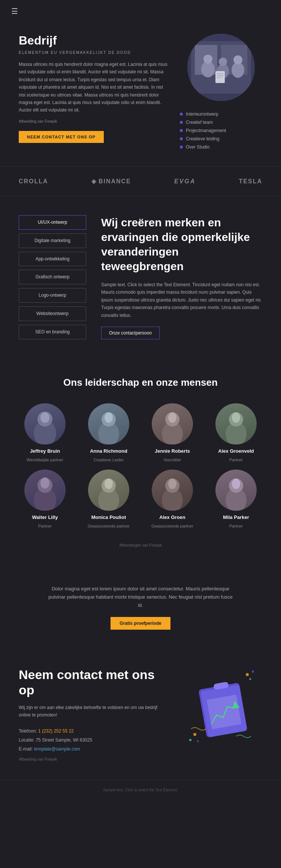  Describe the element at coordinates (45, 499) in the screenshot. I see `team-member-4: Walter Lilly Partner` at that location.